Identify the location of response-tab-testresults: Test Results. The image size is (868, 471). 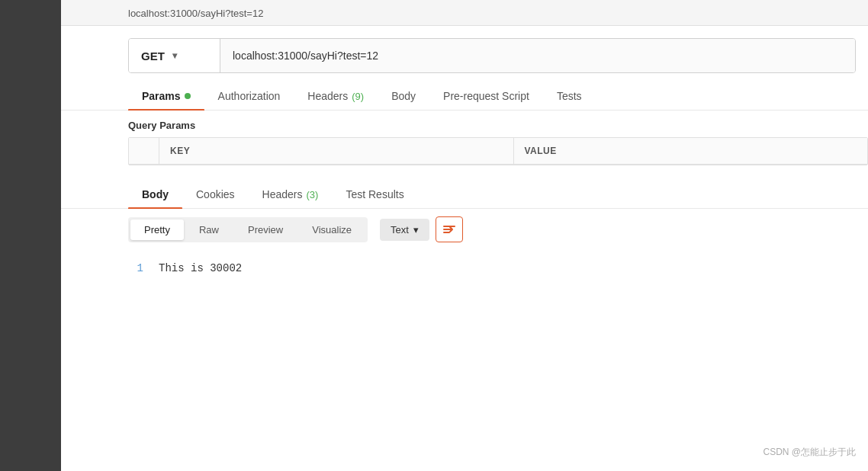
(375, 194).